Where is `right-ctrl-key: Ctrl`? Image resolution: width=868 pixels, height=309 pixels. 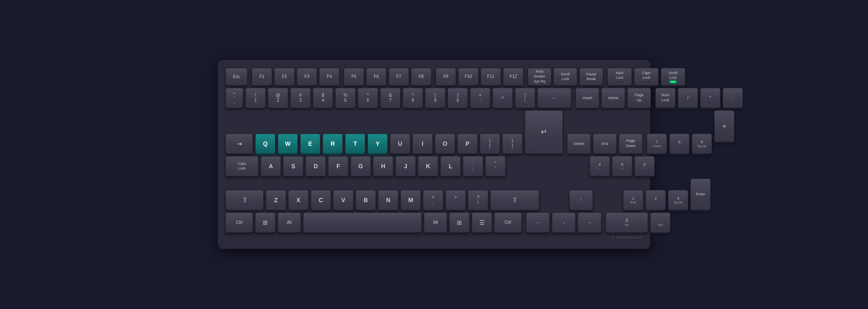 right-ctrl-key: Ctrl is located at coordinates (508, 223).